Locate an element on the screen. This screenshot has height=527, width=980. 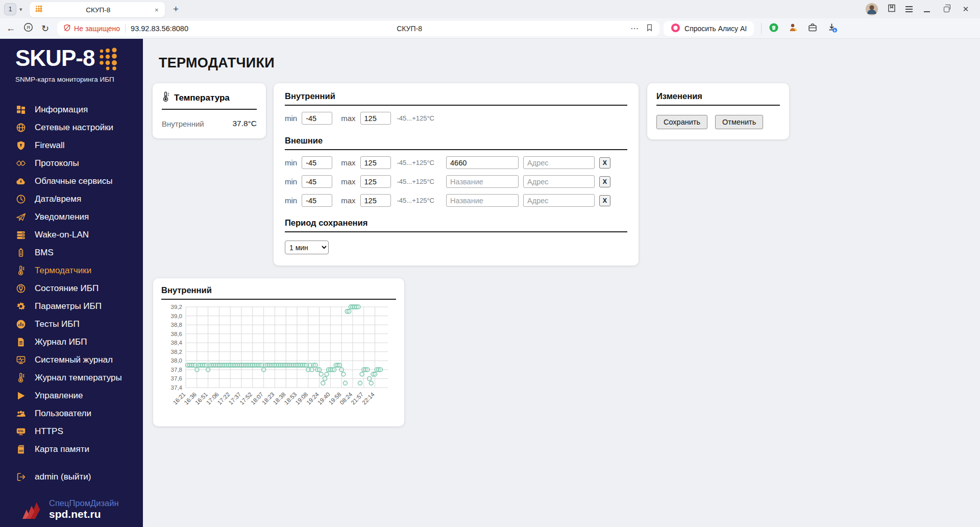
document-icon is located at coordinates (21, 342).